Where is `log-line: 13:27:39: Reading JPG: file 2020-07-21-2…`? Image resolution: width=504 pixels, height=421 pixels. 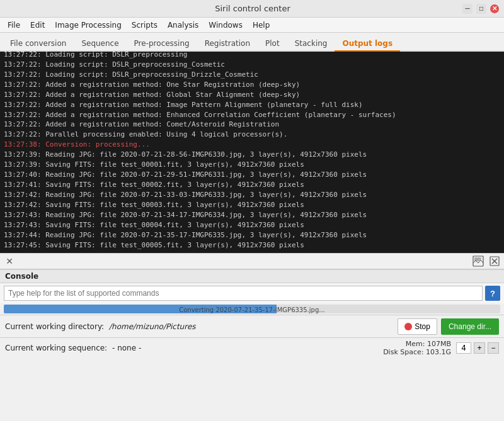 log-line: 13:27:39: Reading JPG: file 2020-07-21-2… is located at coordinates (252, 155).